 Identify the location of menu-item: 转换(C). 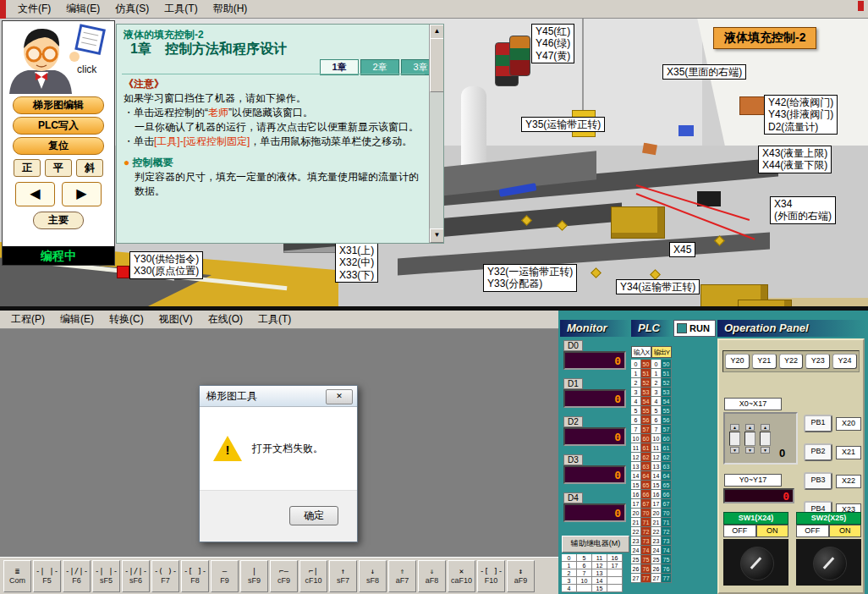
(127, 320).